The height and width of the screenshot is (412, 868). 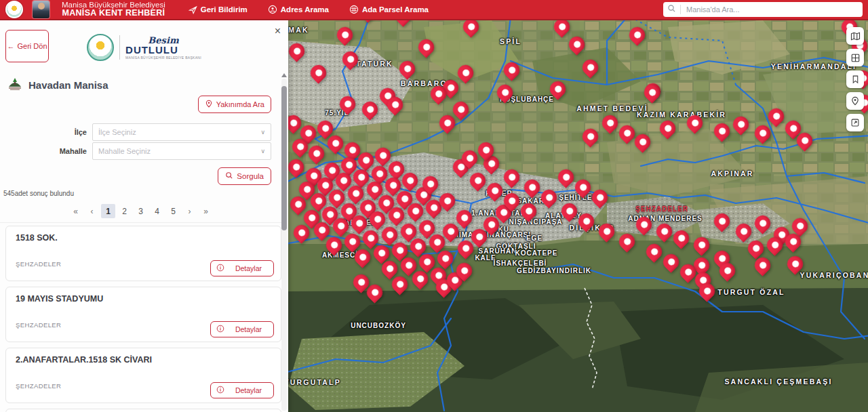 I want to click on mayor-photo, so click(x=41, y=9).